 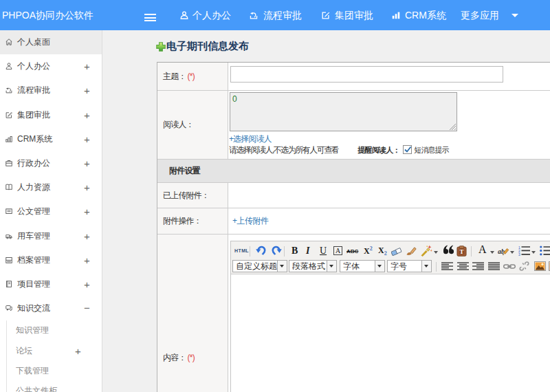 I want to click on svg-text: ab, so click(x=501, y=252).